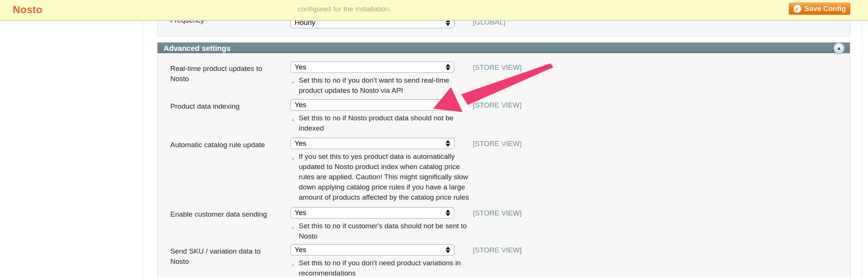 Image resolution: width=868 pixels, height=277 pixels. I want to click on row-product-data-indexing: Product data indexing Yes ▲ Set this to …, so click(510, 116).